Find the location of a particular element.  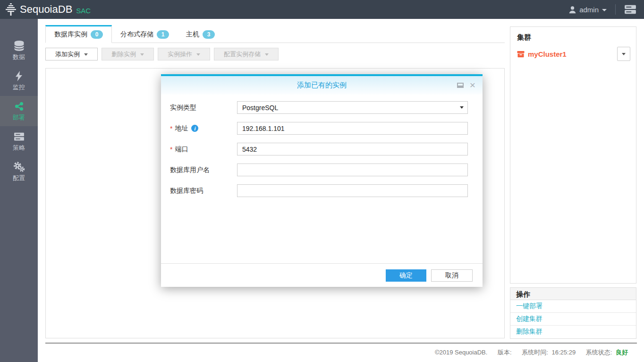

tab-label: 主机 is located at coordinates (193, 34).